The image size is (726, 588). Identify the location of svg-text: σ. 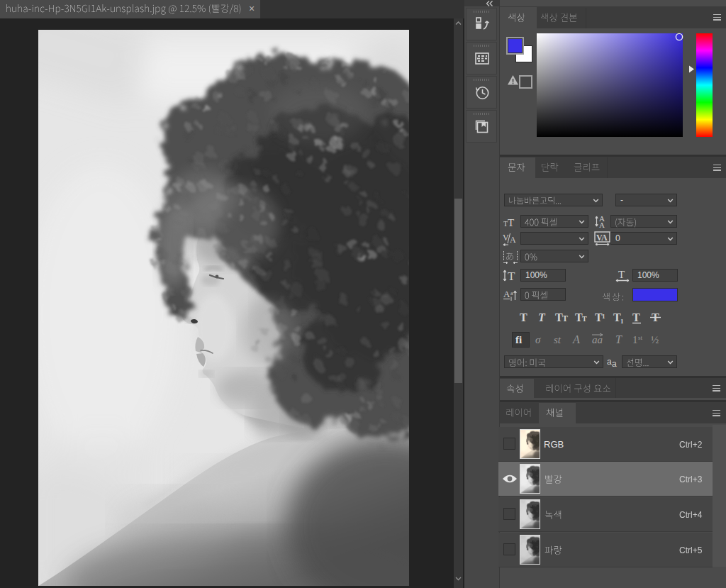
(538, 340).